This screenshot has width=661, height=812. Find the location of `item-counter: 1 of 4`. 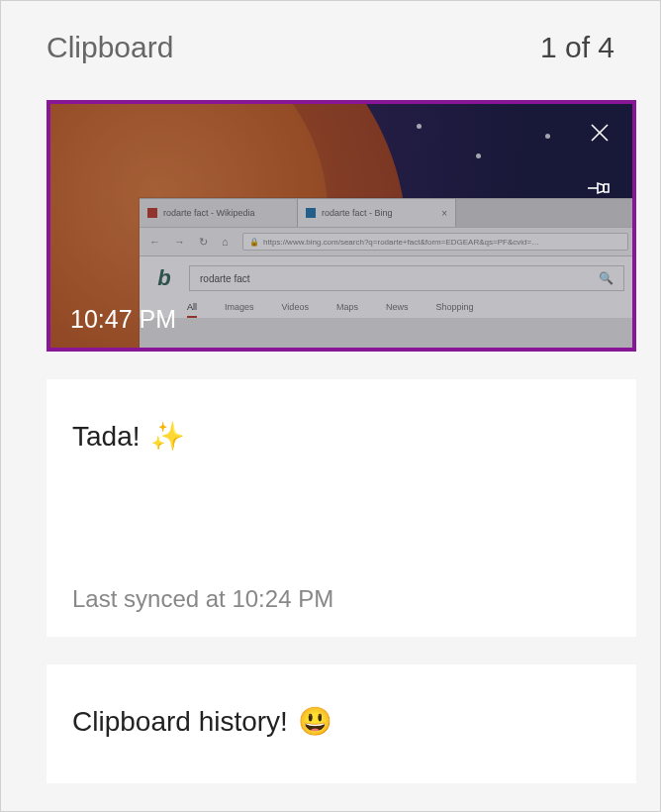

item-counter: 1 of 4 is located at coordinates (578, 48).